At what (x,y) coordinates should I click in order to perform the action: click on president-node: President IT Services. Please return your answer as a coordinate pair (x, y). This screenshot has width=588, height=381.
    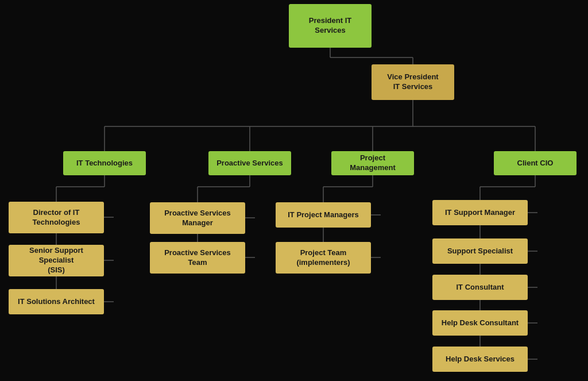
    Looking at the image, I should click on (330, 26).